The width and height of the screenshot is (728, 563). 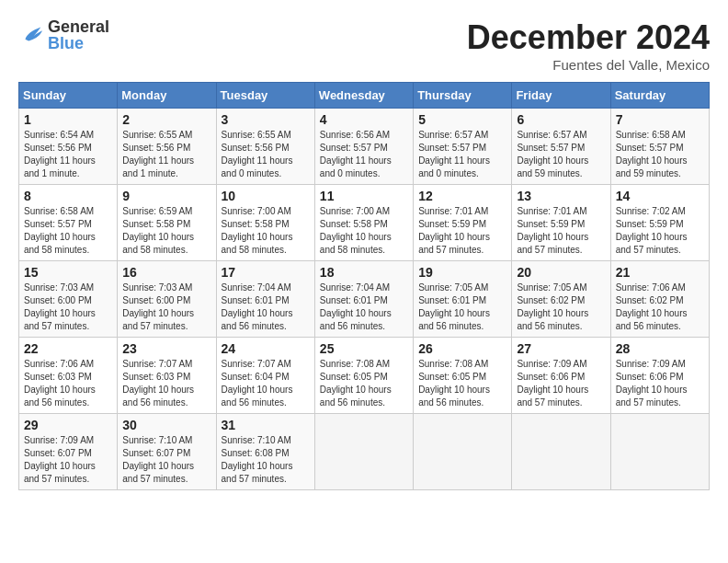 What do you see at coordinates (68, 96) in the screenshot?
I see `header-sunday: Sunday` at bounding box center [68, 96].